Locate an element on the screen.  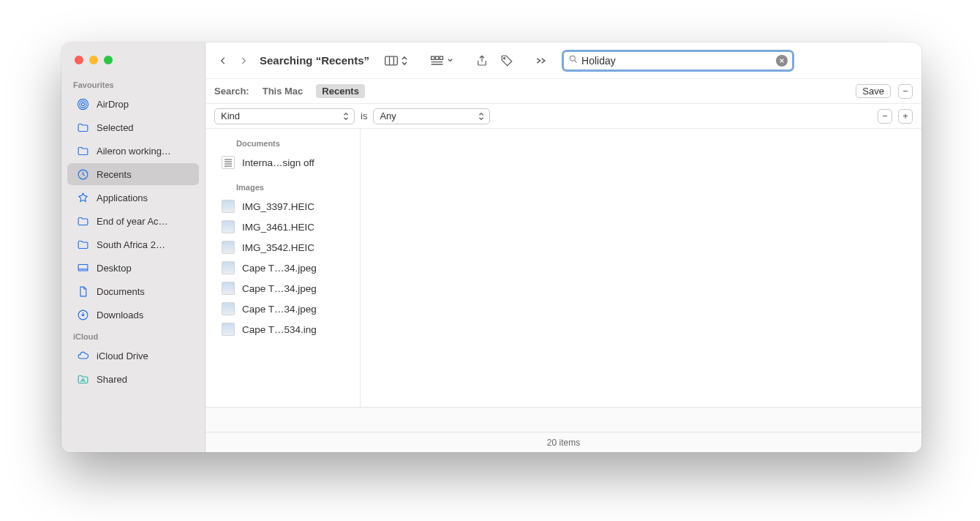
remove-scope-button: − is located at coordinates (905, 91).